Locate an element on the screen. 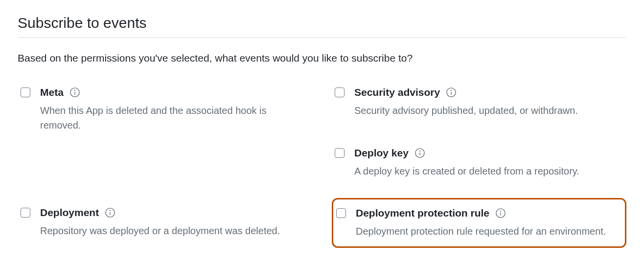 This screenshot has height=263, width=644. event-title-security-advisory: Security advisory is located at coordinates (397, 92).